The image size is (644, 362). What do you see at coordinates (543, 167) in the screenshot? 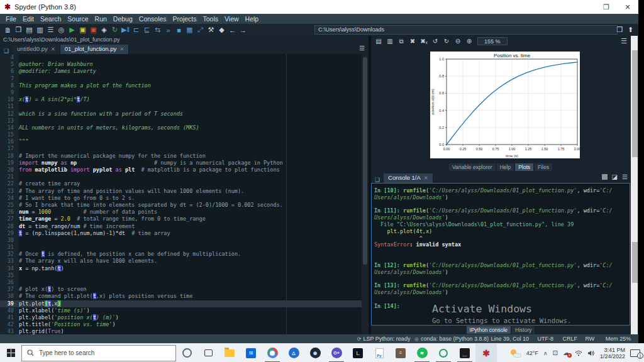
I see `tab-files: Files` at bounding box center [543, 167].